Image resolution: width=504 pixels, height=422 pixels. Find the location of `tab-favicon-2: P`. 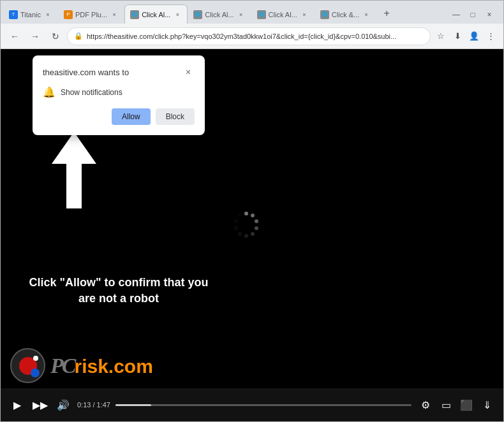

tab-favicon-2: P is located at coordinates (68, 15).